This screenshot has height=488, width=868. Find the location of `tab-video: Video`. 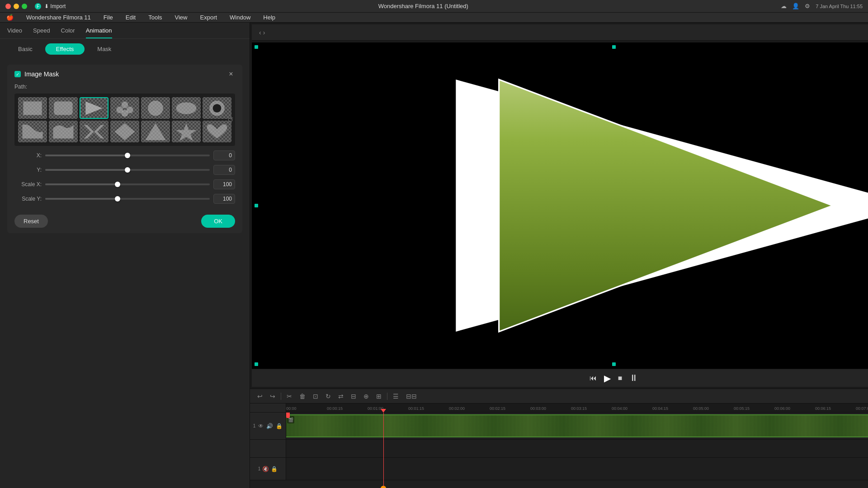

tab-video: Video is located at coordinates (14, 33).